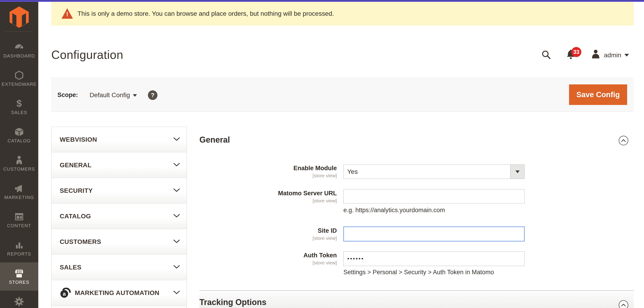 This screenshot has height=308, width=644. What do you see at coordinates (342, 95) in the screenshot?
I see `scope-bar: Scope: Default Config ? Save Config` at bounding box center [342, 95].